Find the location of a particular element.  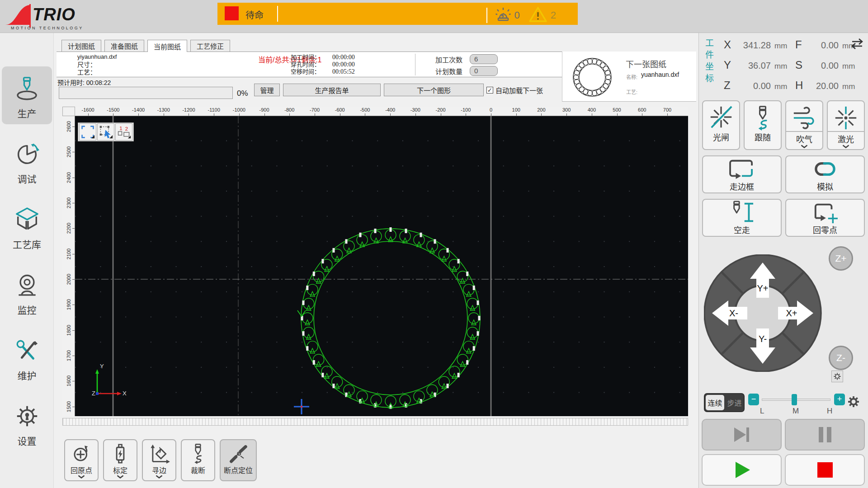

speed-minus-button: − is located at coordinates (754, 399).